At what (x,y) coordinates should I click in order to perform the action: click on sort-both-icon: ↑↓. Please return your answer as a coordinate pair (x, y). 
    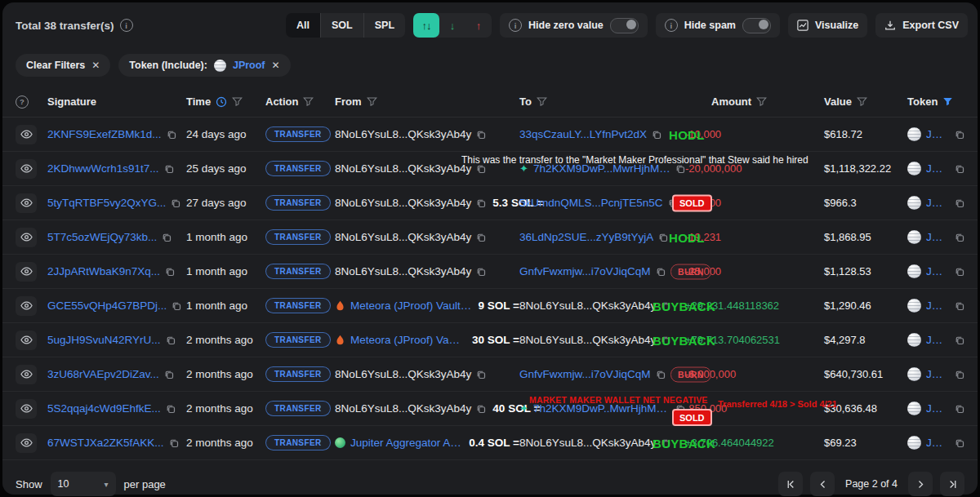
    Looking at the image, I should click on (426, 25).